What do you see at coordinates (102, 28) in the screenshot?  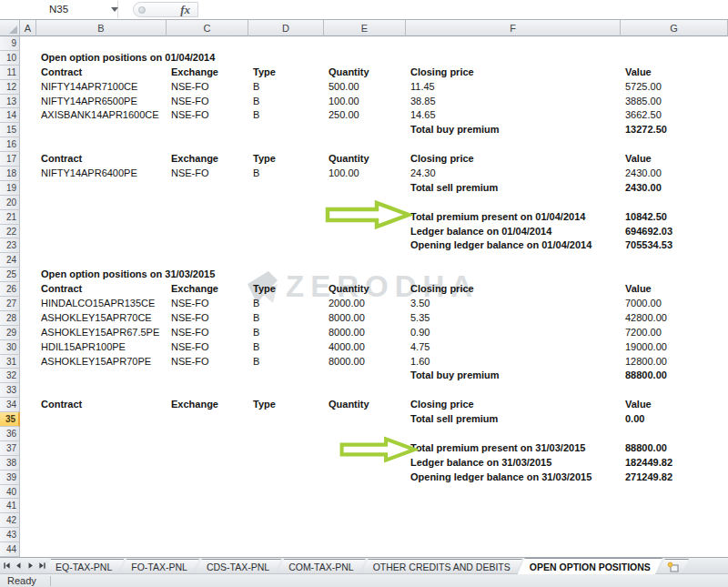 I see `column-header-B: B` at bounding box center [102, 28].